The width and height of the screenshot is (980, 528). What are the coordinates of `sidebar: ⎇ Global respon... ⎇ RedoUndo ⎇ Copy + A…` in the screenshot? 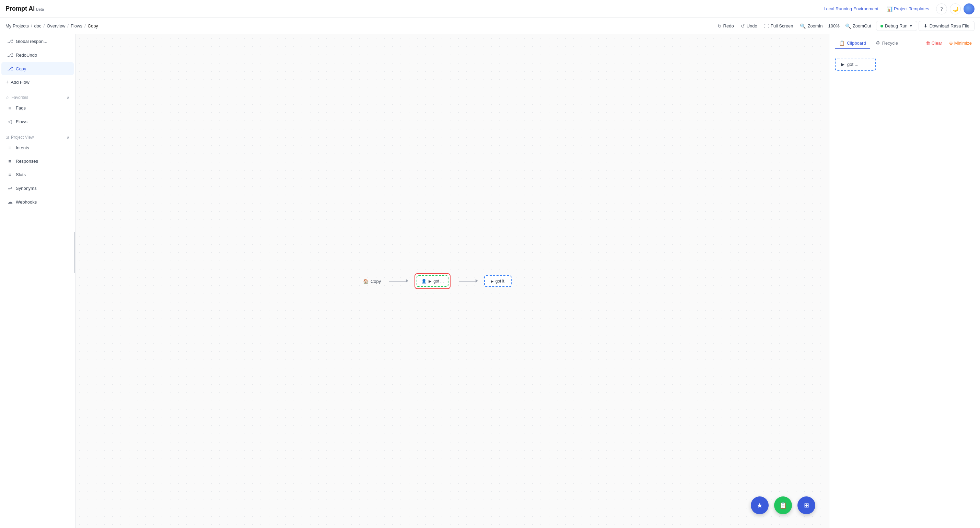 It's located at (38, 281).